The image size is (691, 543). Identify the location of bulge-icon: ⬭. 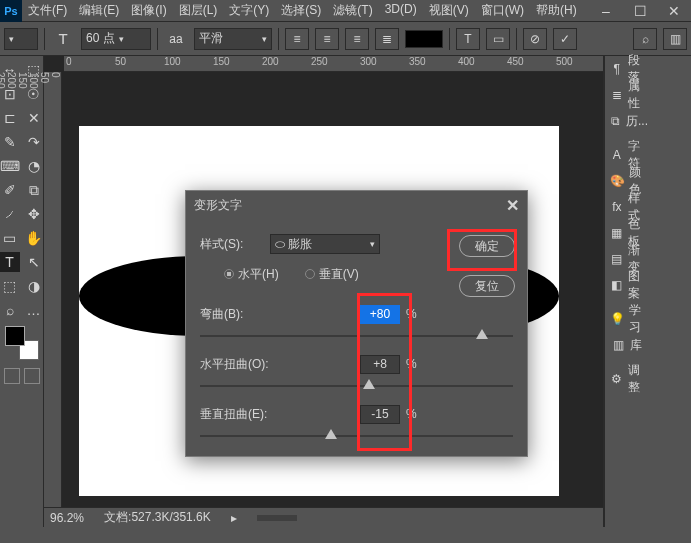
(280, 244).